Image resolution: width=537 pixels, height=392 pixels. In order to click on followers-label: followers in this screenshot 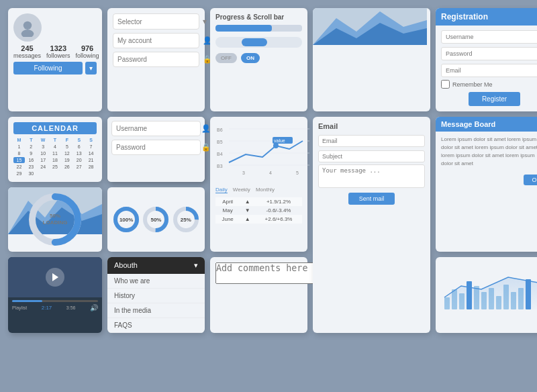, I will do `click(58, 56)`.